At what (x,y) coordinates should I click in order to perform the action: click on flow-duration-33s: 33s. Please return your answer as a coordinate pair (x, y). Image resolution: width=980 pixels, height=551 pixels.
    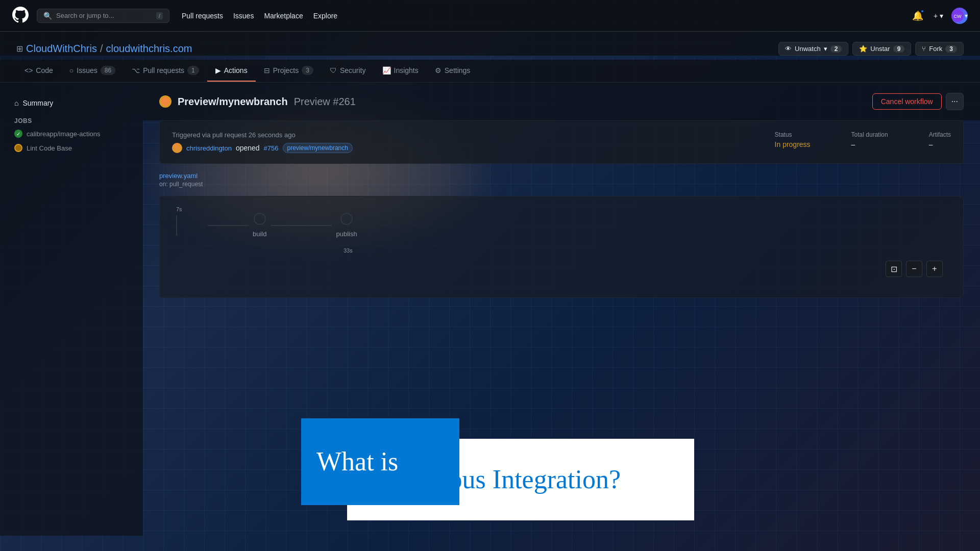
    Looking at the image, I should click on (348, 251).